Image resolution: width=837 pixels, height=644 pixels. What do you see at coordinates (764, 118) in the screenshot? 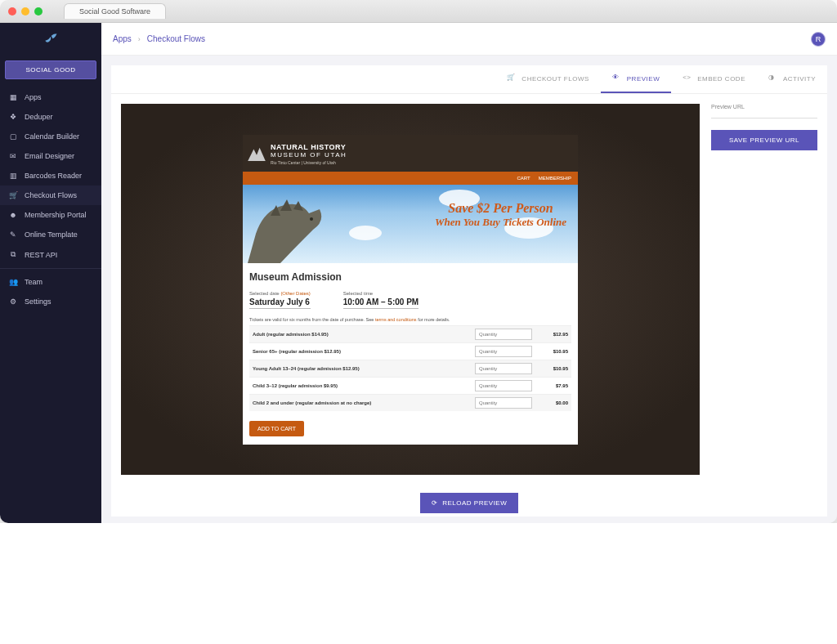
I see `preview-url-input` at bounding box center [764, 118].